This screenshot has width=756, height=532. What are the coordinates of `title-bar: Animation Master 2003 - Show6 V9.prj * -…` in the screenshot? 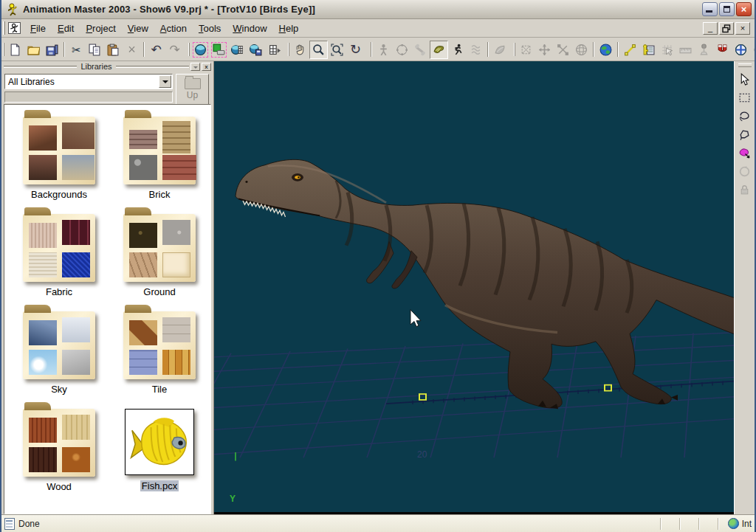 It's located at (378, 10).